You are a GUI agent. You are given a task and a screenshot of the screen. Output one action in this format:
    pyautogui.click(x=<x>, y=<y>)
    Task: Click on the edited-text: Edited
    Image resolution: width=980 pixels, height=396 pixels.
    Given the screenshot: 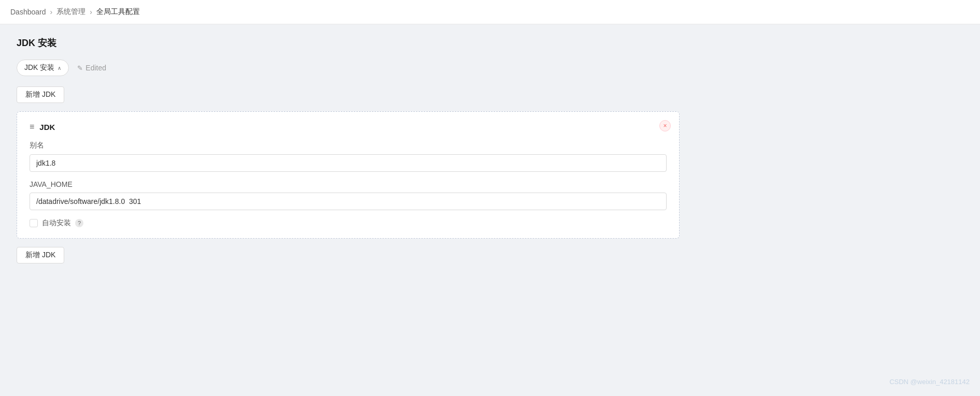 What is the action you would take?
    pyautogui.click(x=96, y=68)
    